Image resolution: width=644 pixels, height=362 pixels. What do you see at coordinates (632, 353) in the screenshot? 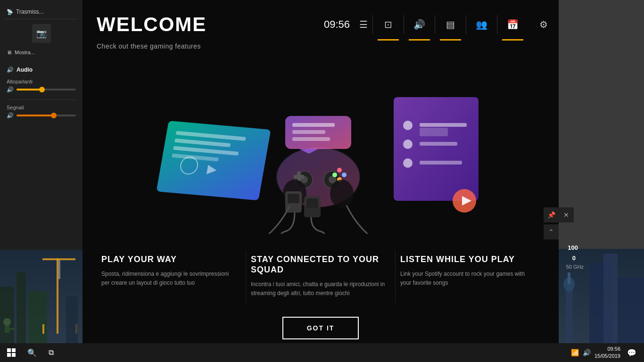
I see `notification-button: 💬` at bounding box center [632, 353].